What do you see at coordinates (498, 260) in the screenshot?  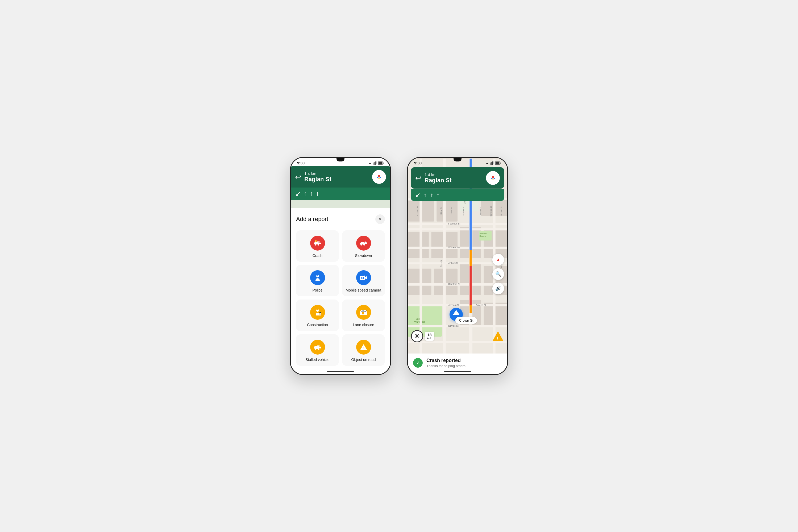 I see `compass-fab: ▲` at bounding box center [498, 260].